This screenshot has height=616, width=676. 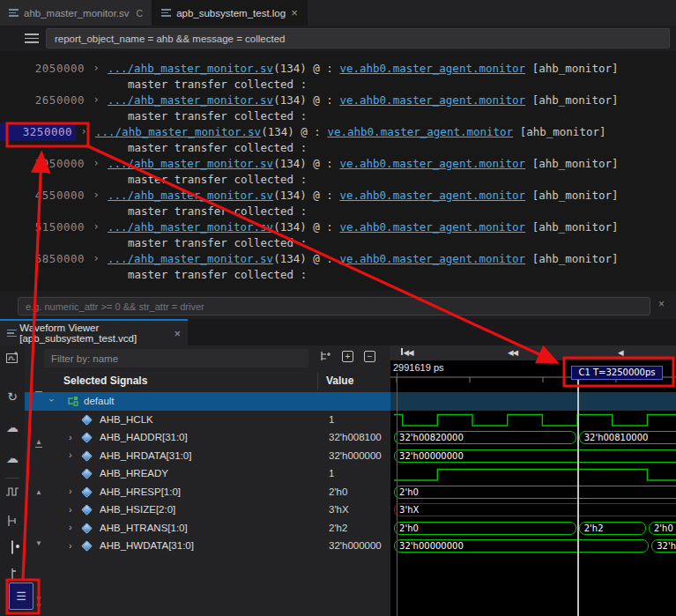 I want to click on signal-row-ahb-htrans10: ›AHB_HTRANS[1:0]2'h2, so click(x=208, y=529).